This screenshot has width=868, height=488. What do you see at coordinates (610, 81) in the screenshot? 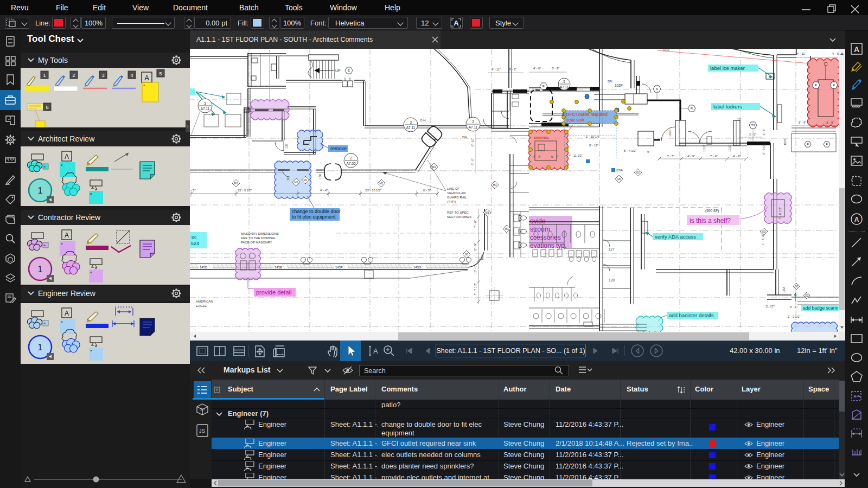
I see `svg-text: DN` at bounding box center [610, 81].